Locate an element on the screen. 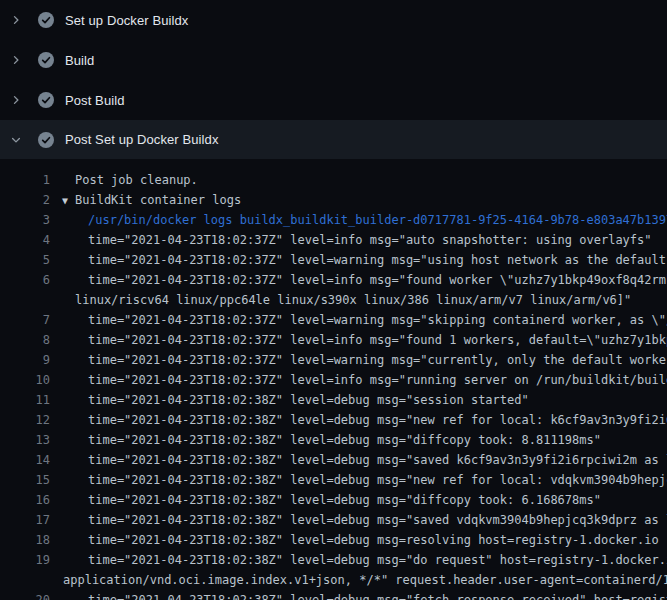  log-line-number: 19 is located at coordinates (25, 560).